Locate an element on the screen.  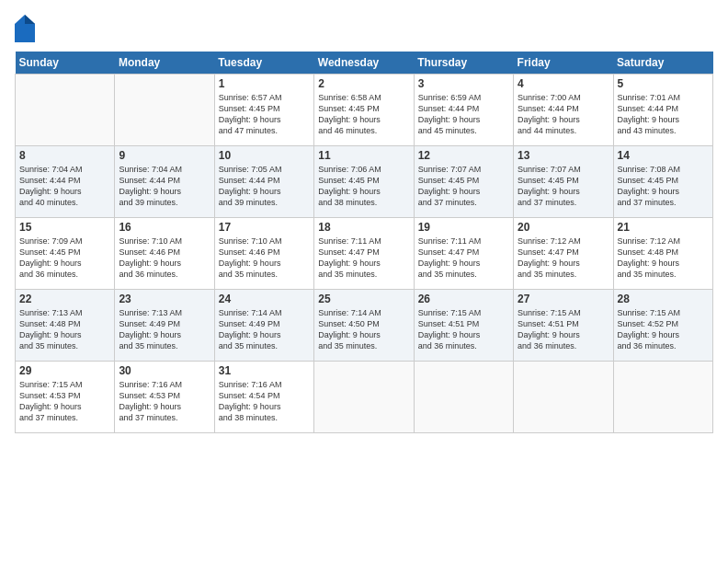
day-number: 27 is located at coordinates (563, 299).